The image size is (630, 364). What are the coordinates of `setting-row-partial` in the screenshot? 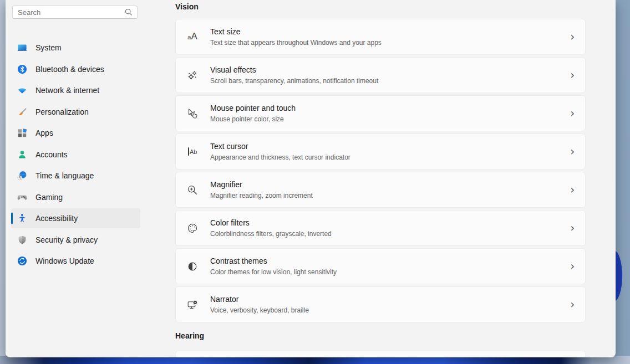 It's located at (380, 354).